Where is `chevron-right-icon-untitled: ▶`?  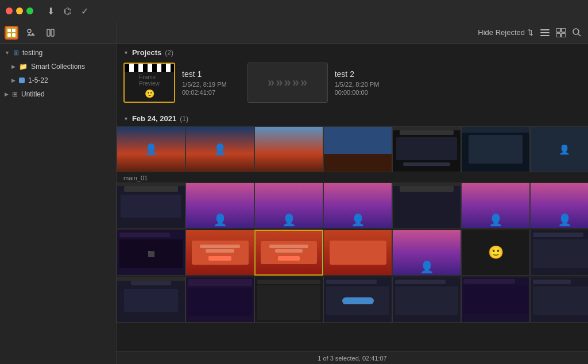 chevron-right-icon-untitled: ▶ is located at coordinates (7, 94).